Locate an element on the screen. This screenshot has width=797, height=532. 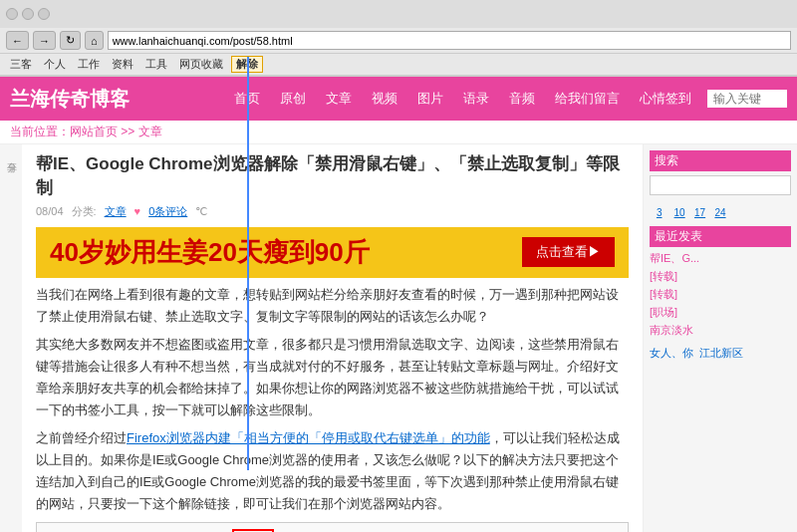
forward-button: → is located at coordinates (44, 40).